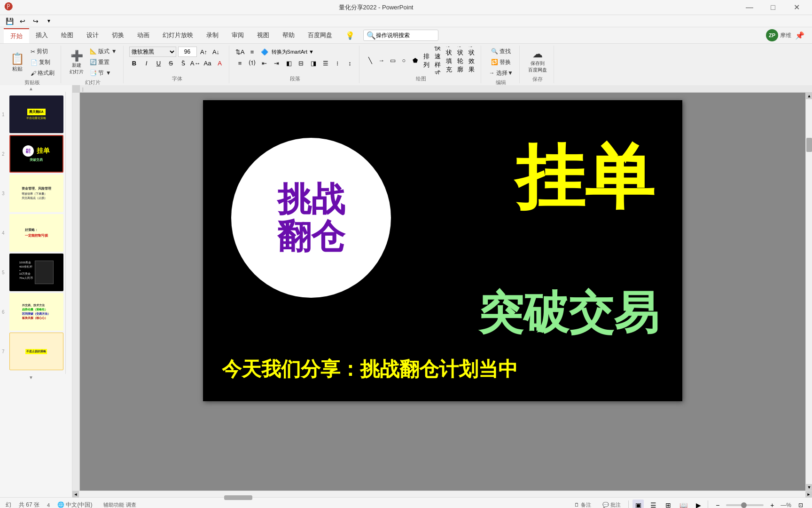 The height and width of the screenshot is (508, 812). I want to click on align-text-btn: ≡, so click(252, 52).